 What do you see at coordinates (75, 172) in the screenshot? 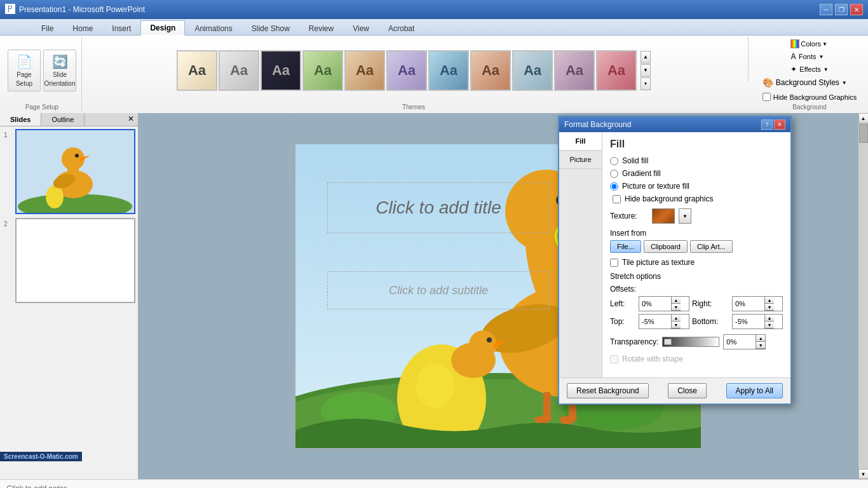
I see `slide-1-bg` at bounding box center [75, 172].